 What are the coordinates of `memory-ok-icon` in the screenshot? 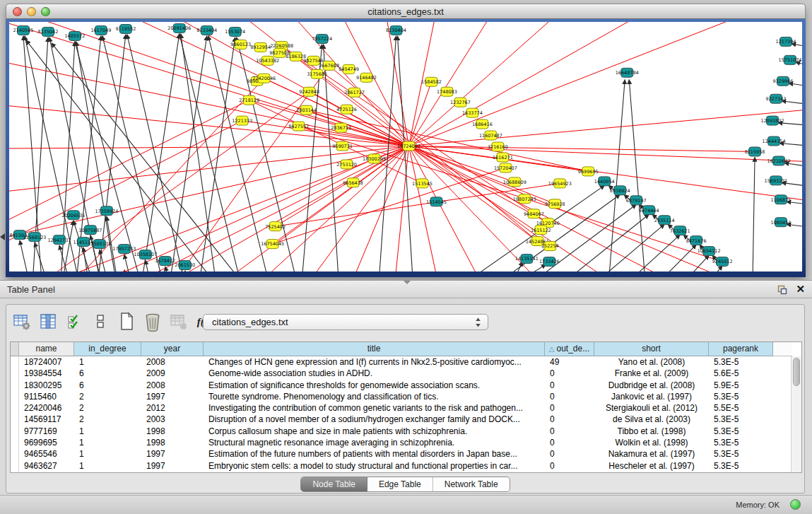 It's located at (796, 505).